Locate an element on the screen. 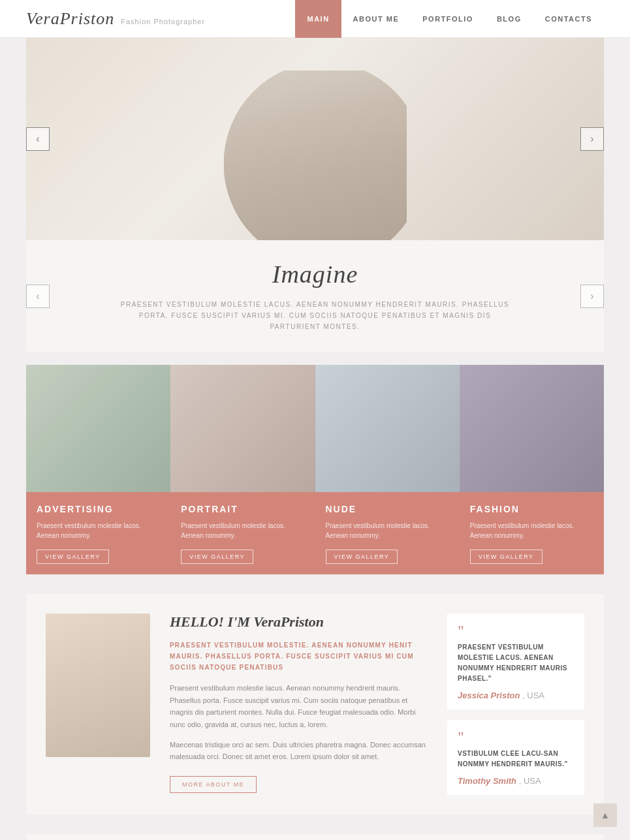 The image size is (630, 840). slide-text-inner: Imagine Praesent vestibulum molestie lac… is located at coordinates (315, 296).